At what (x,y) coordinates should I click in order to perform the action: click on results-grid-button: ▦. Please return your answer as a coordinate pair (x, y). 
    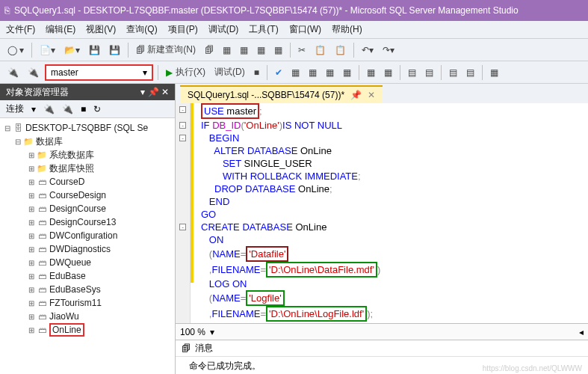
    Looking at the image, I should click on (330, 73).